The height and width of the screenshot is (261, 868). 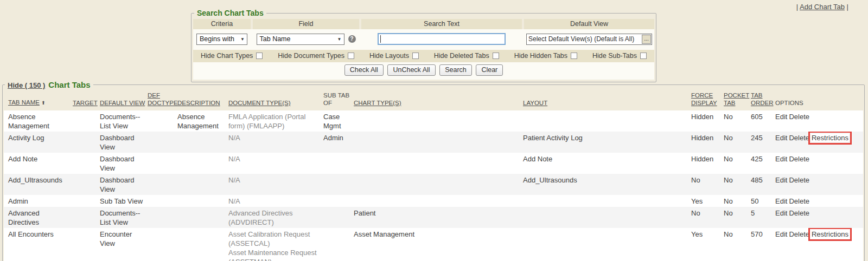 I want to click on uncheck-all-button: UnCheck All, so click(x=411, y=70).